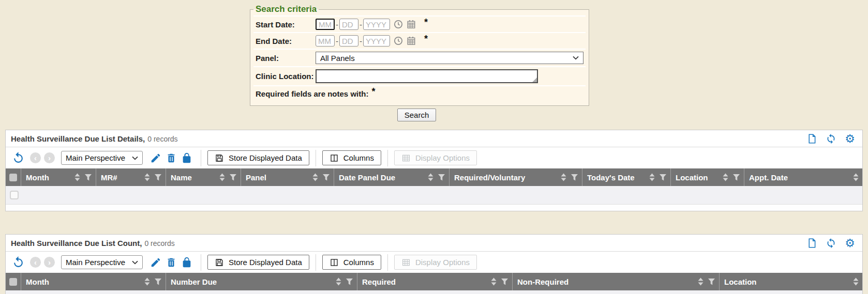 The height and width of the screenshot is (294, 868). What do you see at coordinates (286, 25) in the screenshot?
I see `start-date-label: Start Date:` at bounding box center [286, 25].